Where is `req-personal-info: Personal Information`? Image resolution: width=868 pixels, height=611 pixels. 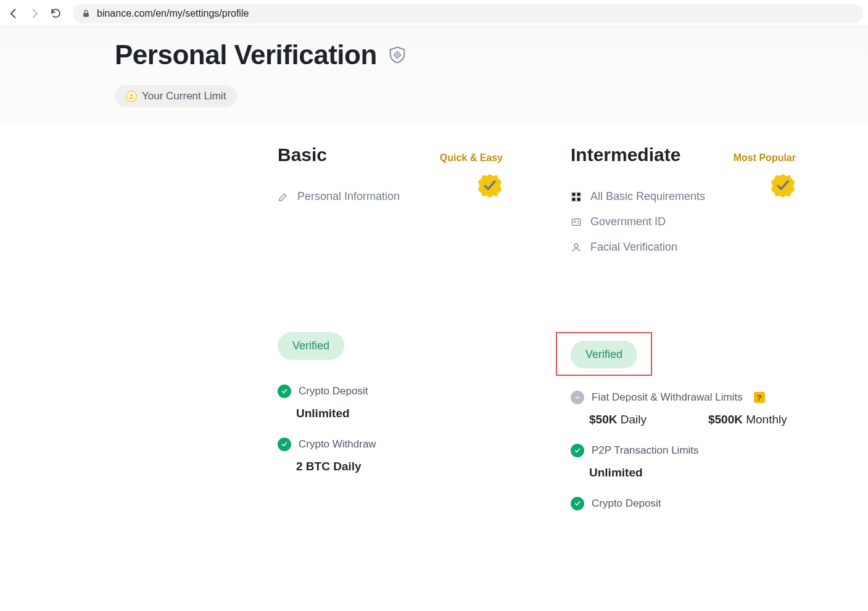
req-personal-info: Personal Information is located at coordinates (390, 196).